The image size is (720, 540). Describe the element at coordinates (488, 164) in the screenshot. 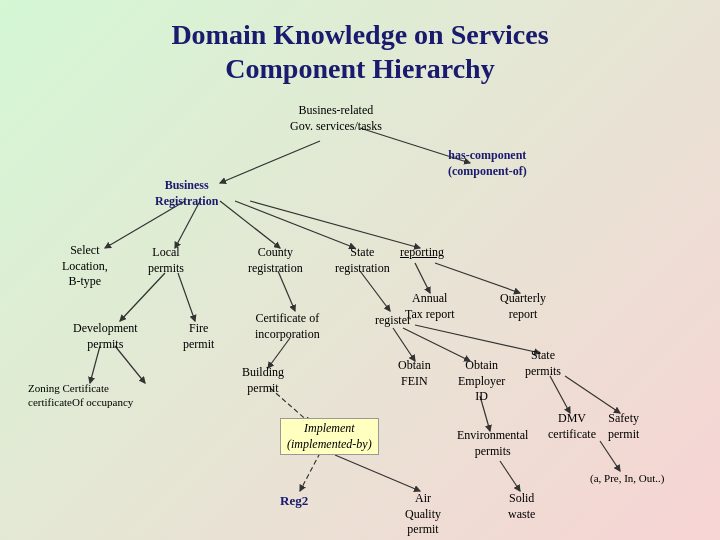

I see `has-component-node: has-component(component-of)` at that location.